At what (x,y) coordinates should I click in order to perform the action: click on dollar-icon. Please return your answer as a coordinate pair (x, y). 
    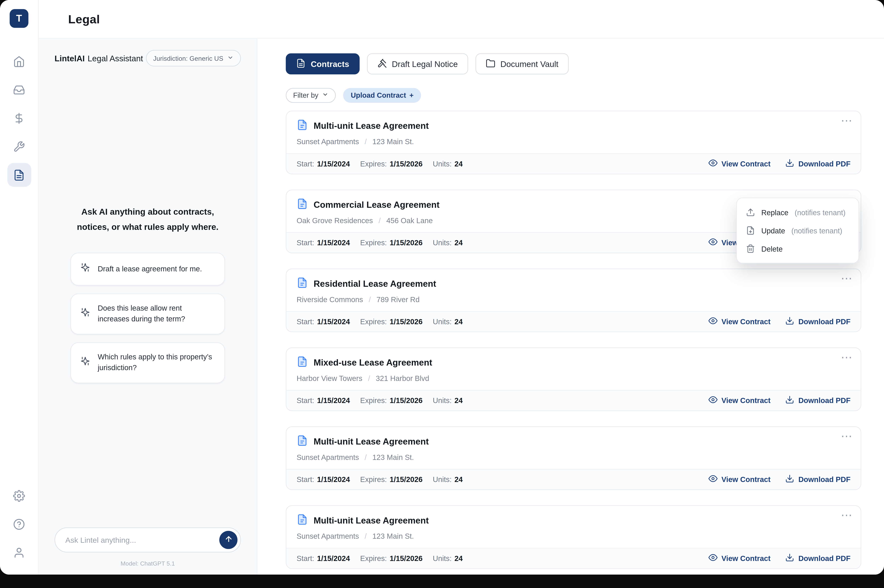
    Looking at the image, I should click on (19, 118).